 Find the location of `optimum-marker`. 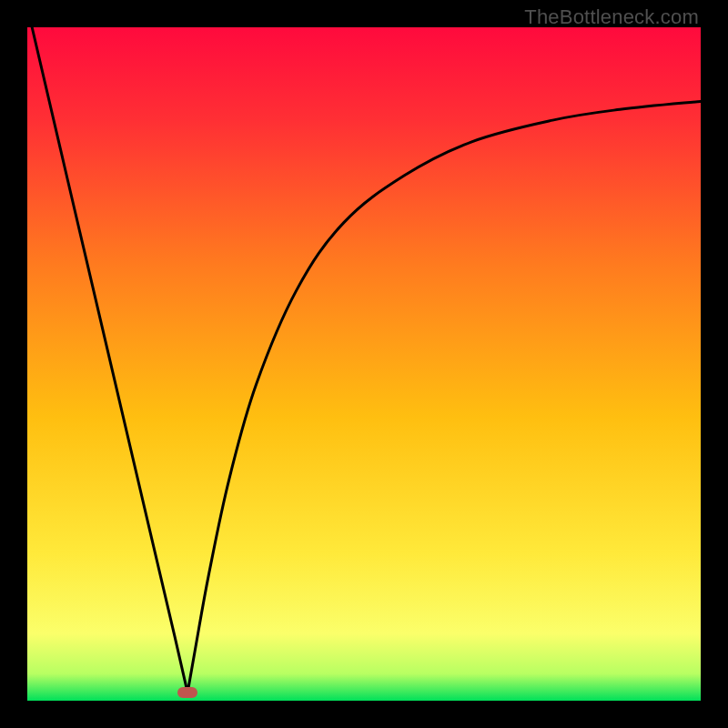

optimum-marker is located at coordinates (187, 693).